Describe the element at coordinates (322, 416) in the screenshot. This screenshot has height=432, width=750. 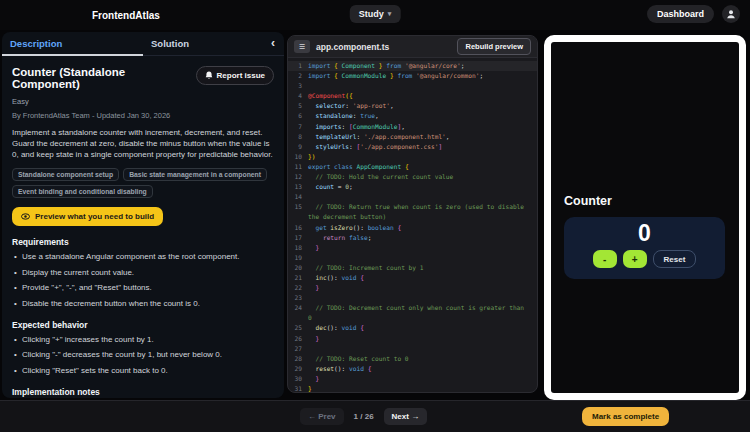
I see `prev-button: ← Prev` at that location.